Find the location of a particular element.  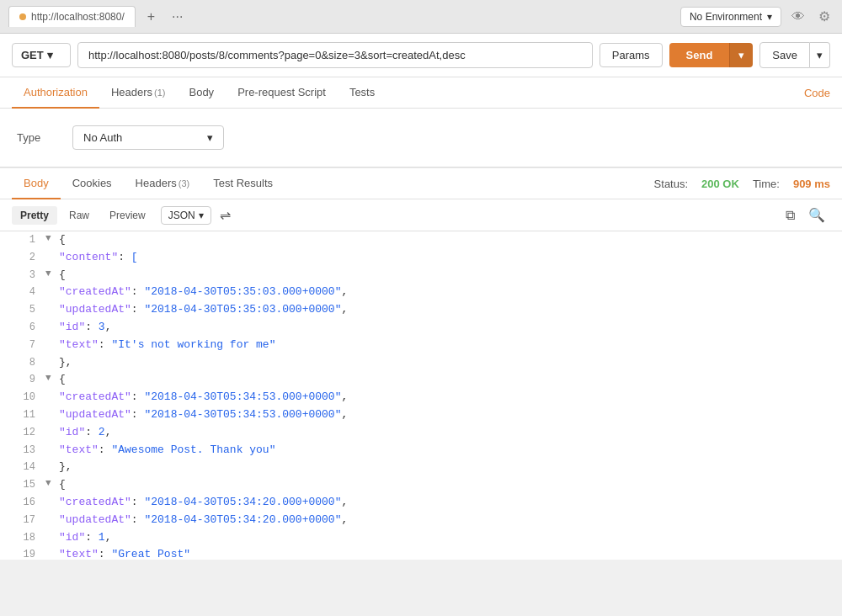

line-content: "updatedAt": "2018-04-30T05:35:03.000+00… is located at coordinates (204, 310).